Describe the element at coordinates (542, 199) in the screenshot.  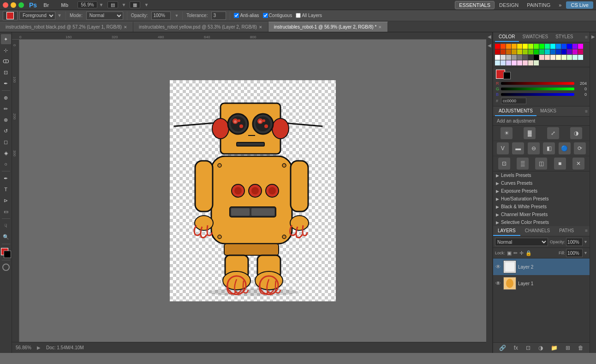
I see `preset-hue-sat: ▶ Hue/Saturation Presets` at that location.